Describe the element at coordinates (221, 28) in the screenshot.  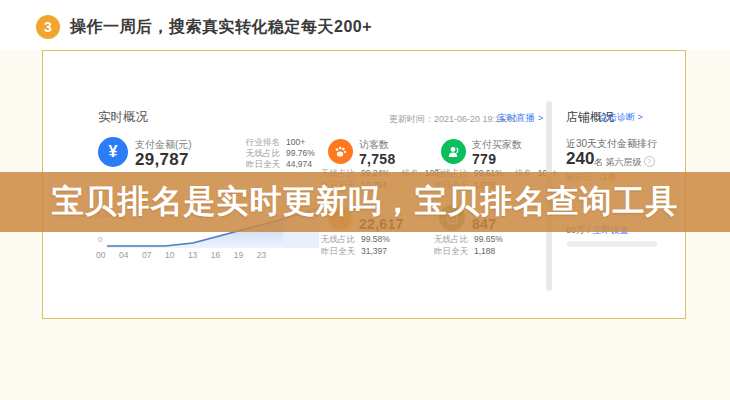
I see `banner-headline: 操作一周后，搜索真实转化稳定每天200+` at that location.